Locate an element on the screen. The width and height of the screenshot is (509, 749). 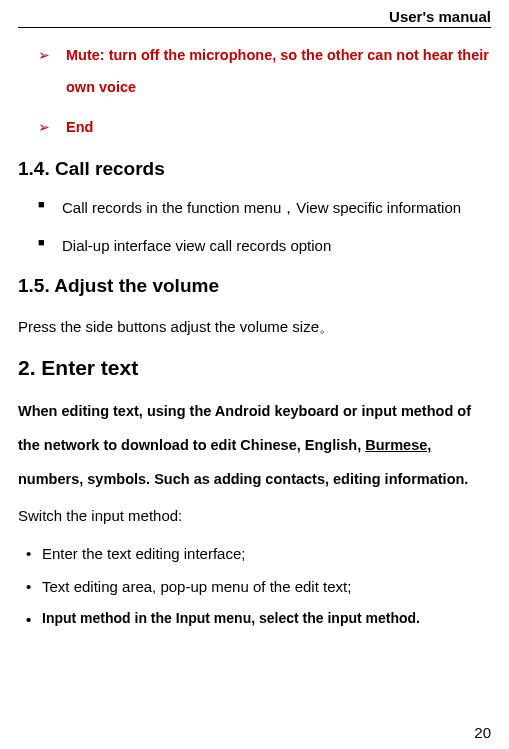
page-number: 20 is located at coordinates (482, 732).